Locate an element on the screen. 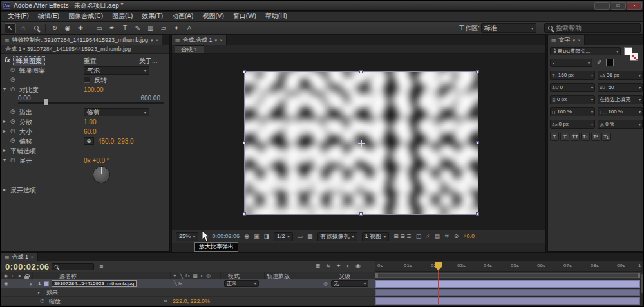 The width and height of the screenshot is (644, 307). disperse-value: 1.00 is located at coordinates (90, 122).